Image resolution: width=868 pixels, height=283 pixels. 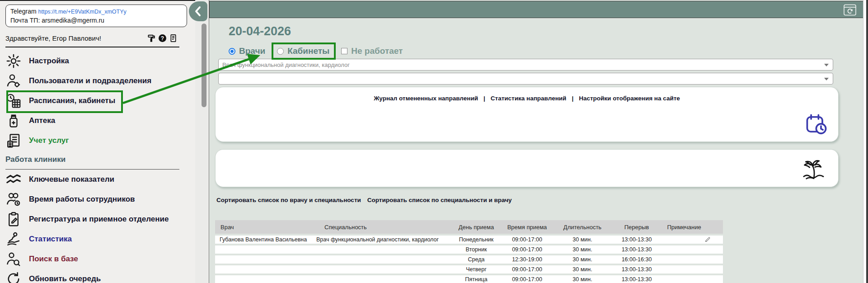 What do you see at coordinates (344, 51) in the screenshot?
I see `not-working-checkbox` at bounding box center [344, 51].